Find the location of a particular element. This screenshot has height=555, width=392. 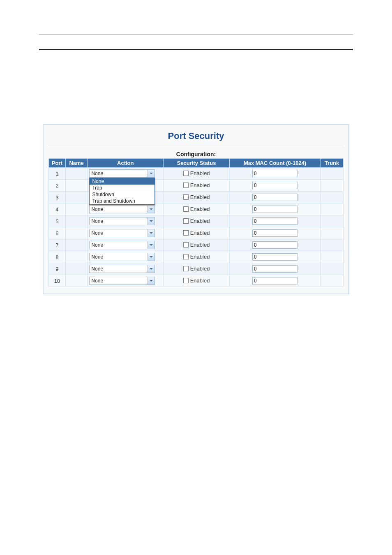

action-option: None is located at coordinates (122, 181).